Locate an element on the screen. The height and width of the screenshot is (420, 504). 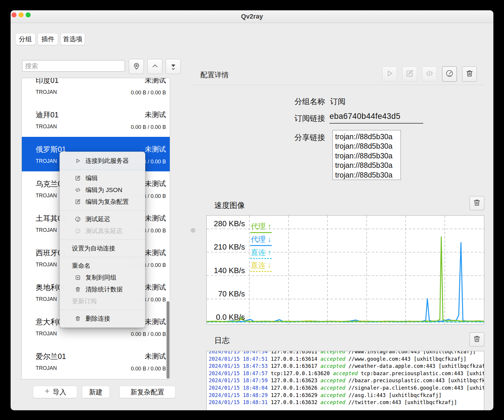
log-source: 127.0.0.1:63611 is located at coordinates (294, 353).